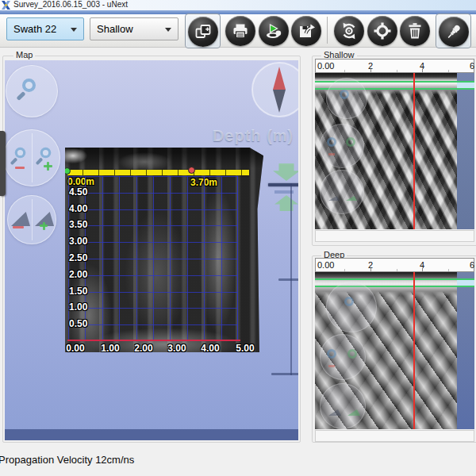 The width and height of the screenshot is (476, 476). I want to click on side-panel-tab, so click(3, 163).